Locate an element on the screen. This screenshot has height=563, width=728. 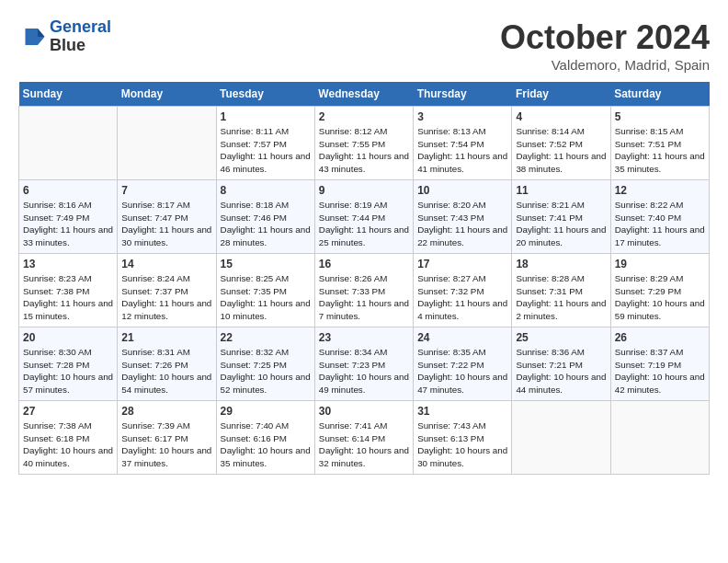
day-info: Sunrise: 7:41 AM Sunset: 6:14 PM Dayligh… is located at coordinates (364, 445).